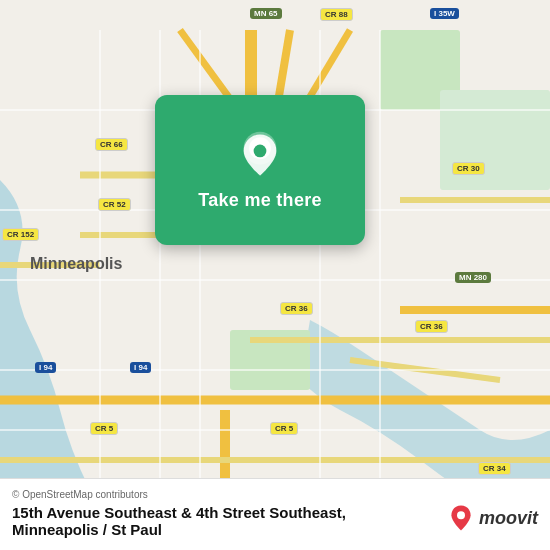  I want to click on cr52-label: CR 52, so click(114, 204).